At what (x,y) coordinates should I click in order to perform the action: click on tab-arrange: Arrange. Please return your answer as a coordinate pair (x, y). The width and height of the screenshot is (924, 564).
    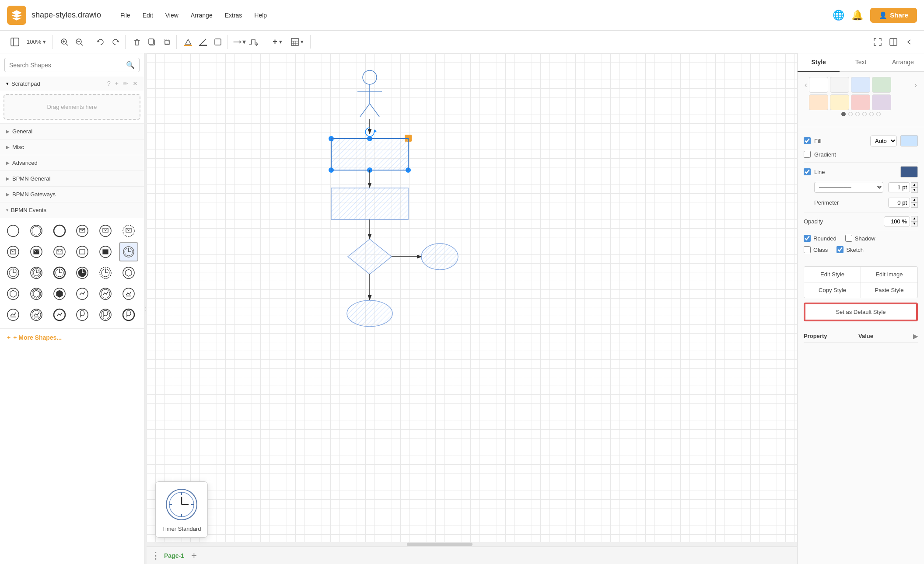
    Looking at the image, I should click on (903, 62).